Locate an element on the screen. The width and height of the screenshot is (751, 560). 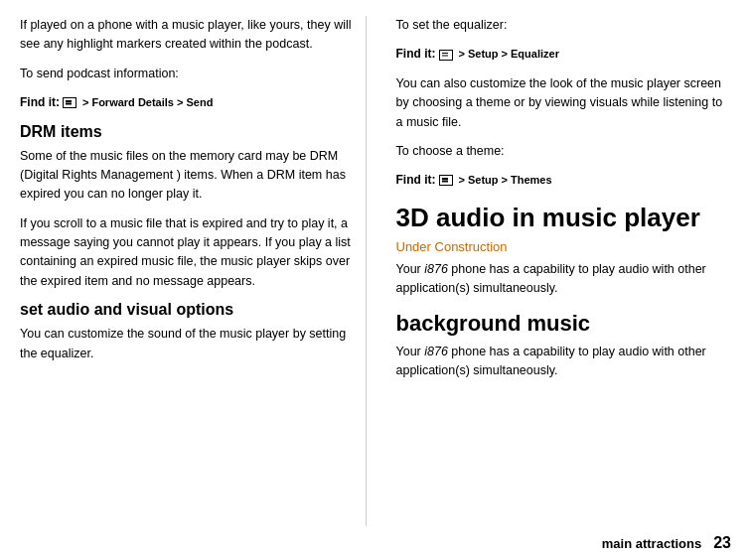
find-it-2-label: Find it: is located at coordinates (416, 54).